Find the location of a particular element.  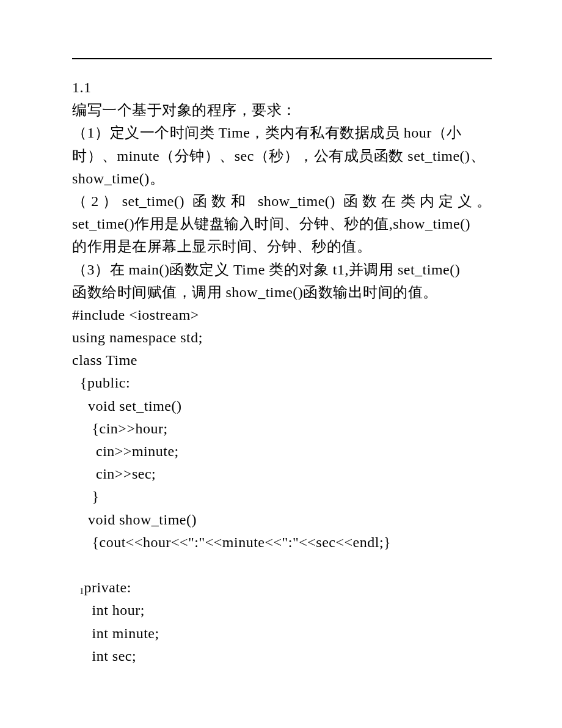

text-line: int minute; is located at coordinates (282, 633).